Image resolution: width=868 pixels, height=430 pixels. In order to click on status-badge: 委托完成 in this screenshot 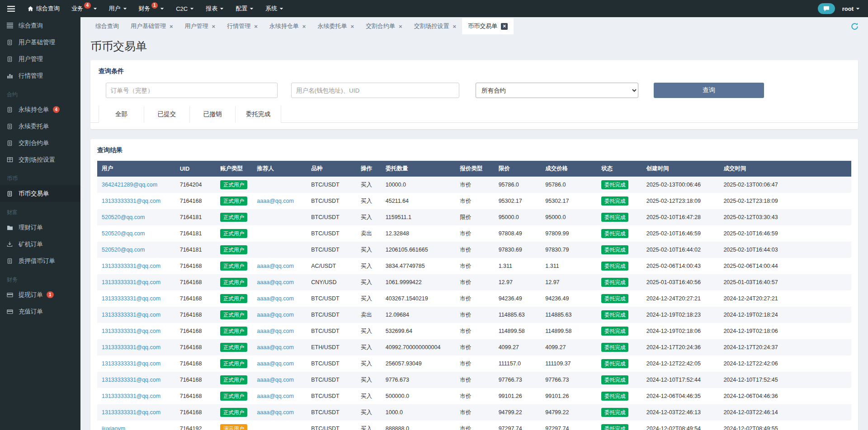, I will do `click(615, 282)`.